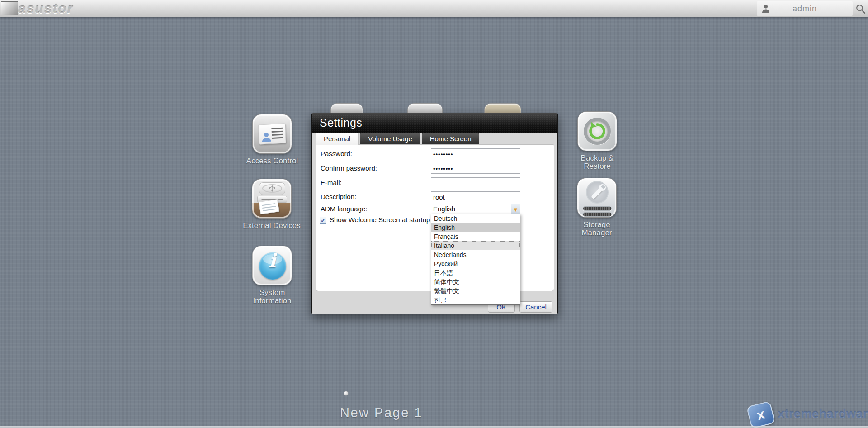  Describe the element at coordinates (597, 207) in the screenshot. I see `desktop-icon-storage-manager: Storage Manager` at that location.